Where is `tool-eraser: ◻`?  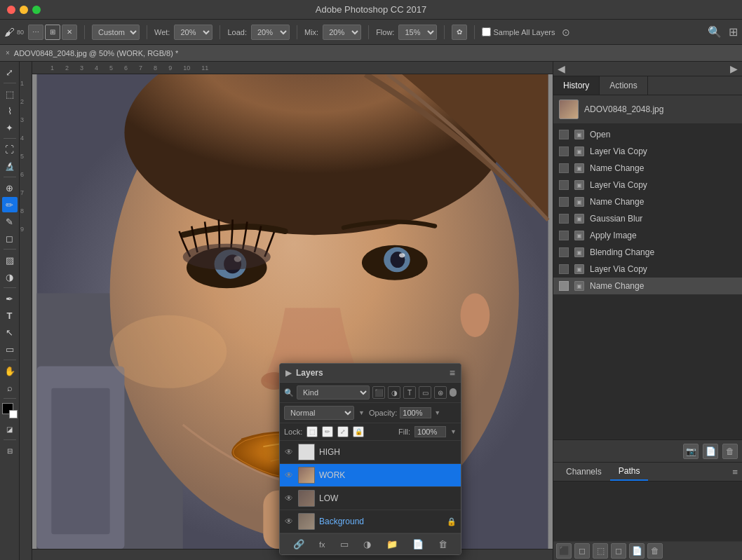 tool-eraser: ◻ is located at coordinates (10, 238).